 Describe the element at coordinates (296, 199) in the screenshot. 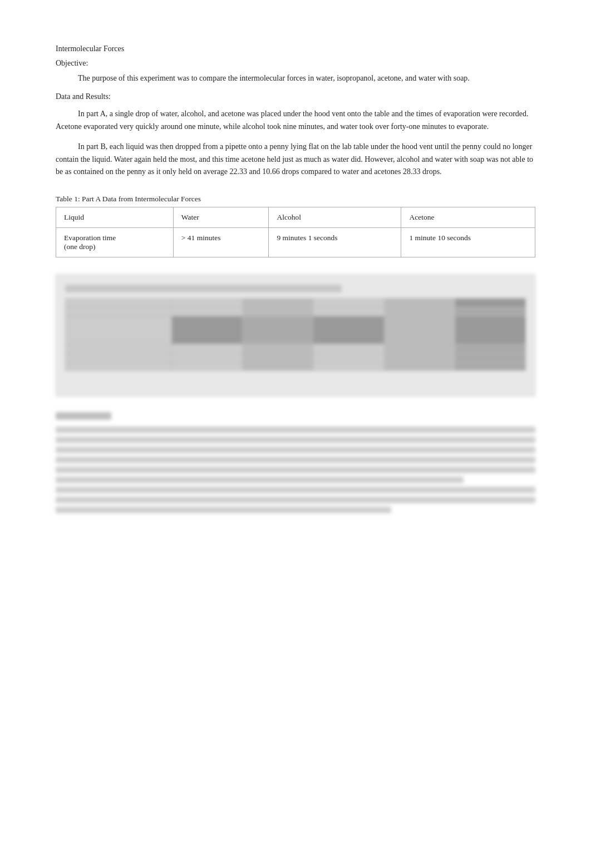

I see `table1-caption: Table 1: Part A Data from Intermolecular…` at that location.